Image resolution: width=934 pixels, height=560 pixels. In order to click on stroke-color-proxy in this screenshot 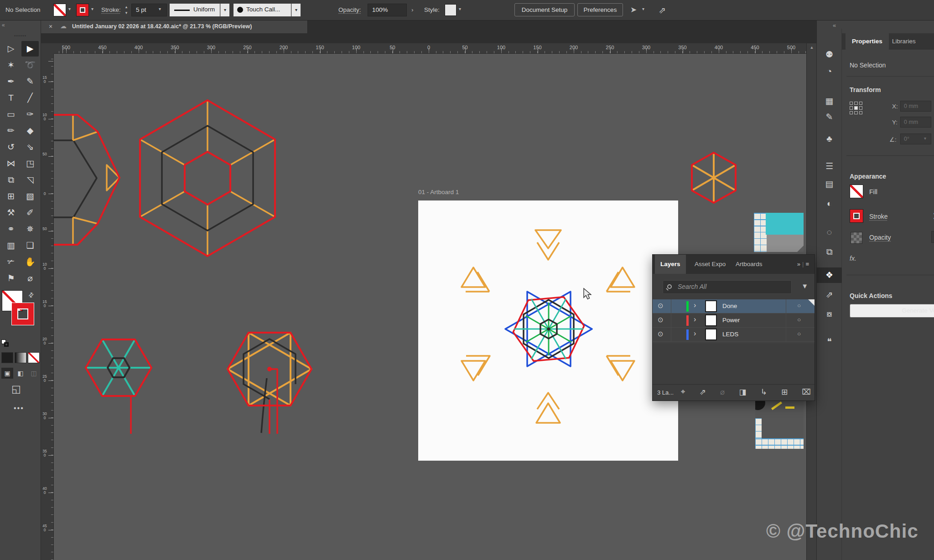, I will do `click(23, 314)`.